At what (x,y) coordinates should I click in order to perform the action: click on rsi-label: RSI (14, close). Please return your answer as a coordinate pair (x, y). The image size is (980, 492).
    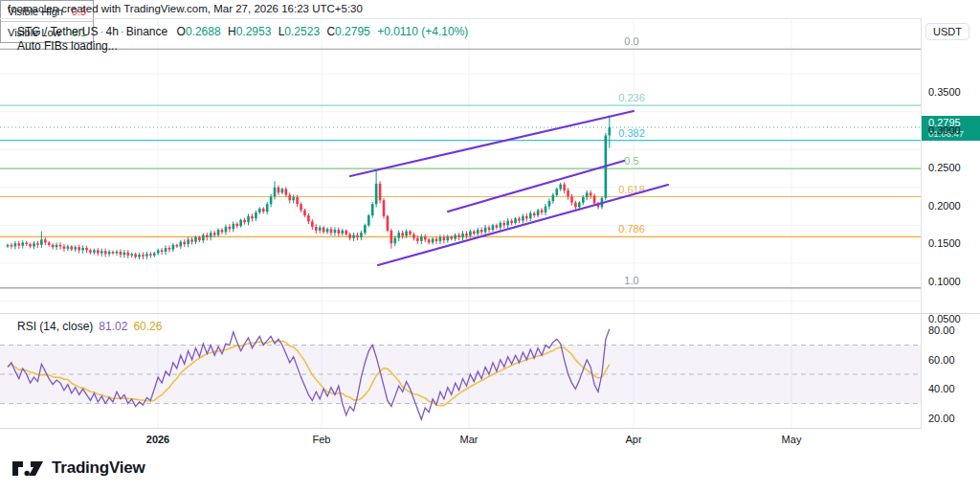
    Looking at the image, I should click on (56, 326).